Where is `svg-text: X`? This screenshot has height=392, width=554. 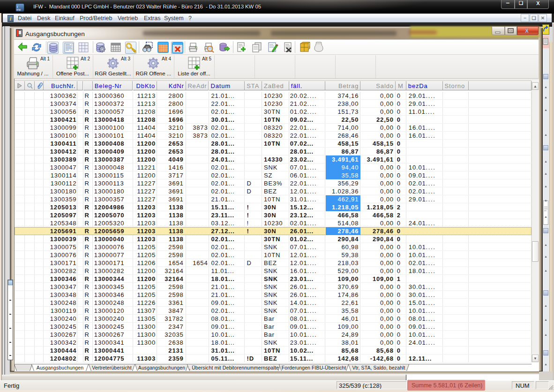
svg-text: X is located at coordinates (527, 31).